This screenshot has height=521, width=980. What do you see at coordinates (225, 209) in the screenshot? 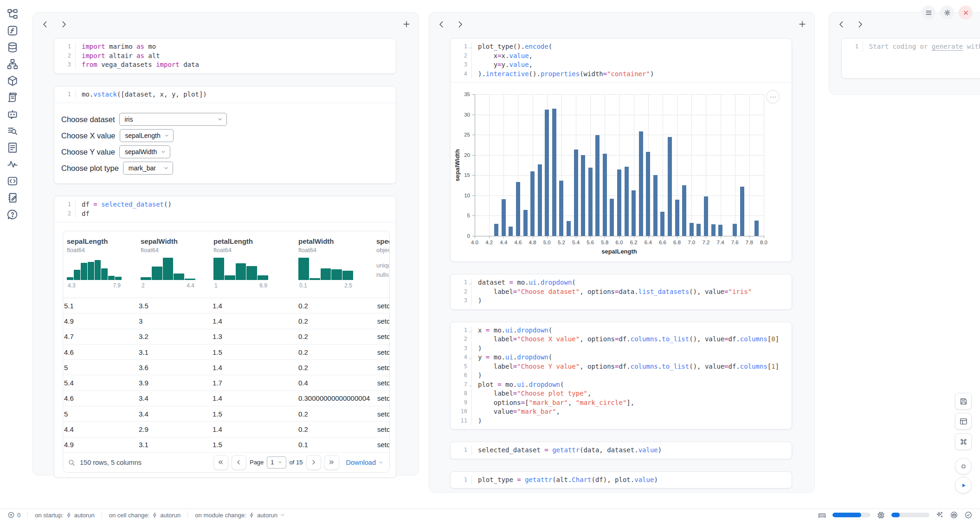
I see `code-editor: 1df = selected_dataset()2df` at bounding box center [225, 209].